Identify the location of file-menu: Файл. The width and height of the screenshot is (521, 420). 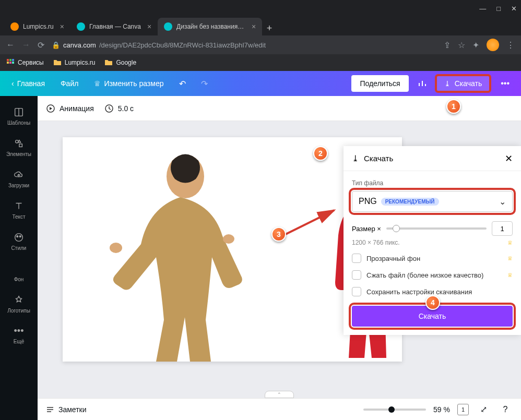
(69, 83).